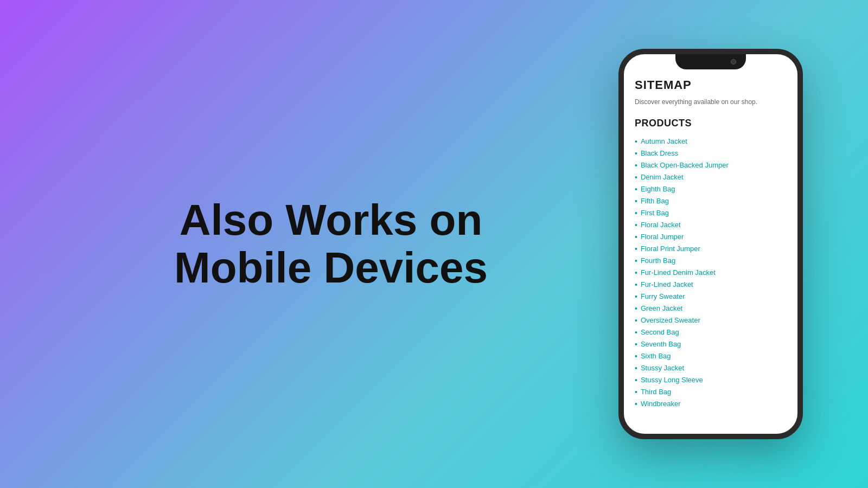 This screenshot has width=868, height=488. I want to click on product-link: Black Open-Backed Jumper, so click(685, 165).